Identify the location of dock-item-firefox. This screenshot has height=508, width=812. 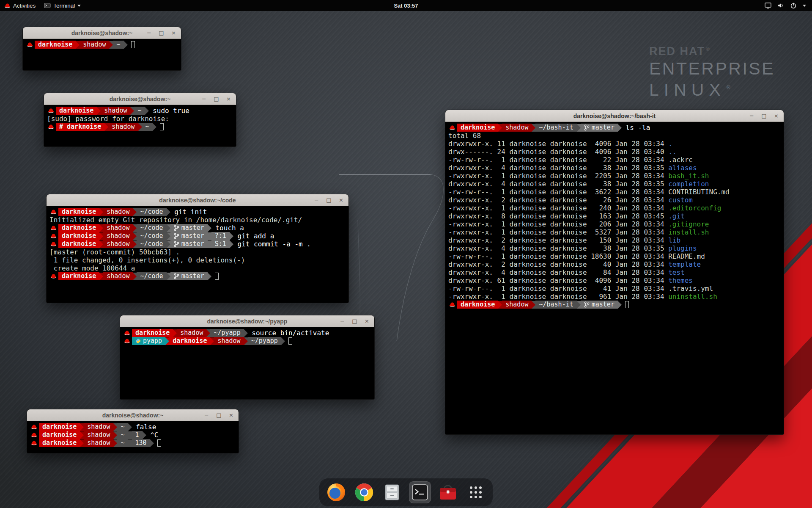
(336, 492).